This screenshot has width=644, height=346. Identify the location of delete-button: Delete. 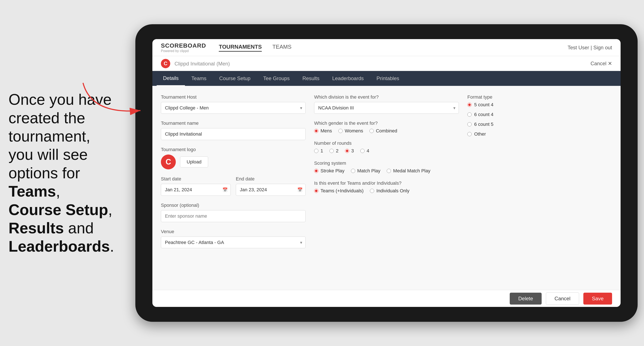
(526, 299).